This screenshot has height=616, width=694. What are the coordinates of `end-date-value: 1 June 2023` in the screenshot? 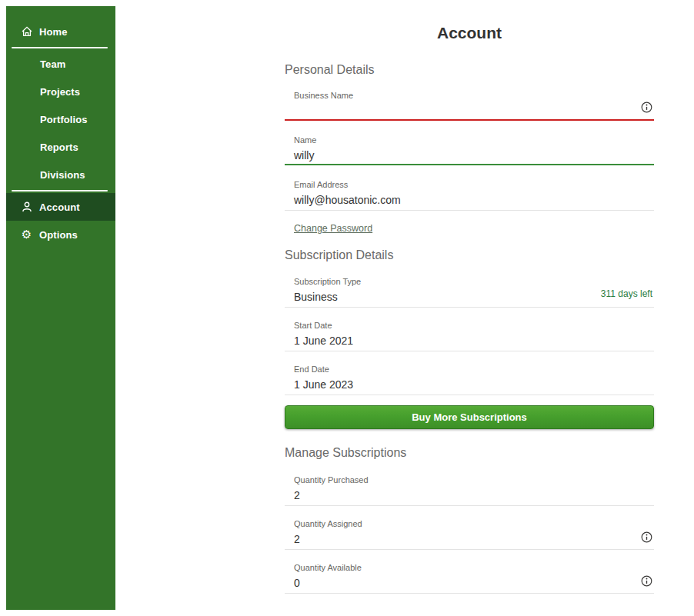 It's located at (474, 385).